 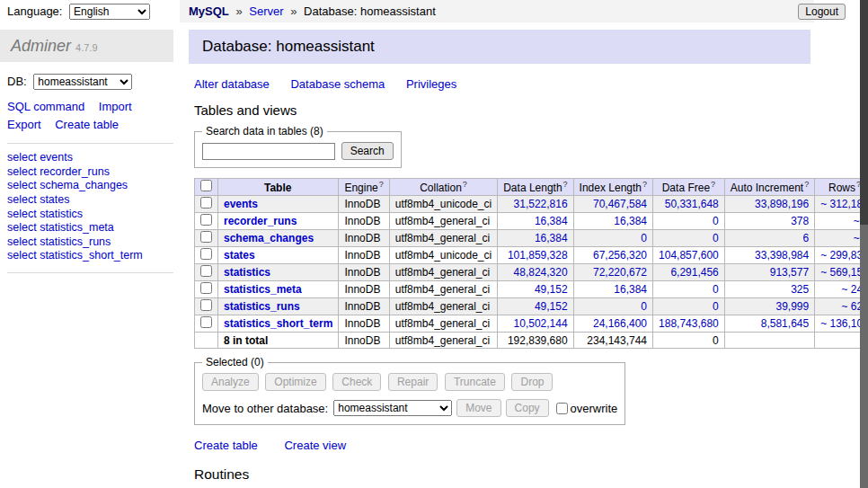 What do you see at coordinates (821, 12) in the screenshot?
I see `logout-button: Logout` at bounding box center [821, 12].